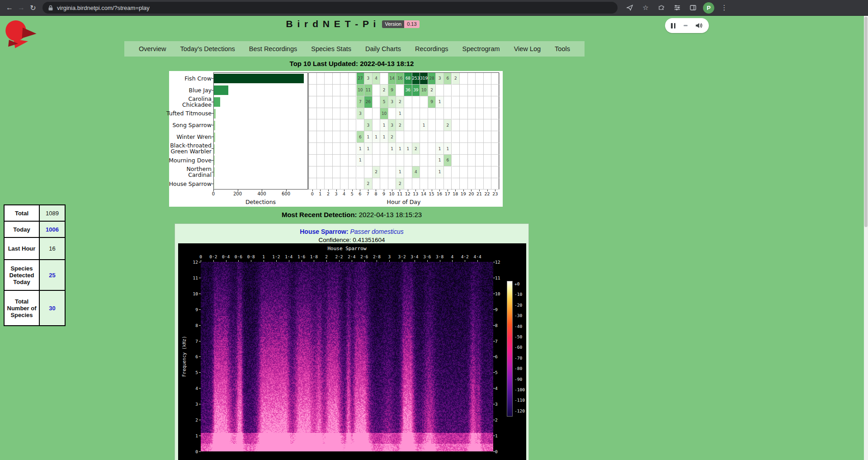 The image size is (868, 460). I want to click on nav-item-overview: Overview, so click(152, 49).